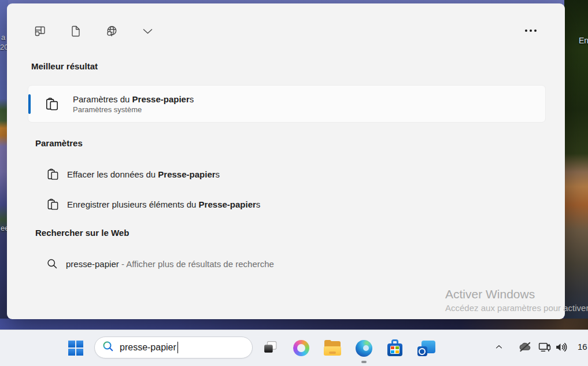  What do you see at coordinates (301, 348) in the screenshot?
I see `copilot-button` at bounding box center [301, 348].